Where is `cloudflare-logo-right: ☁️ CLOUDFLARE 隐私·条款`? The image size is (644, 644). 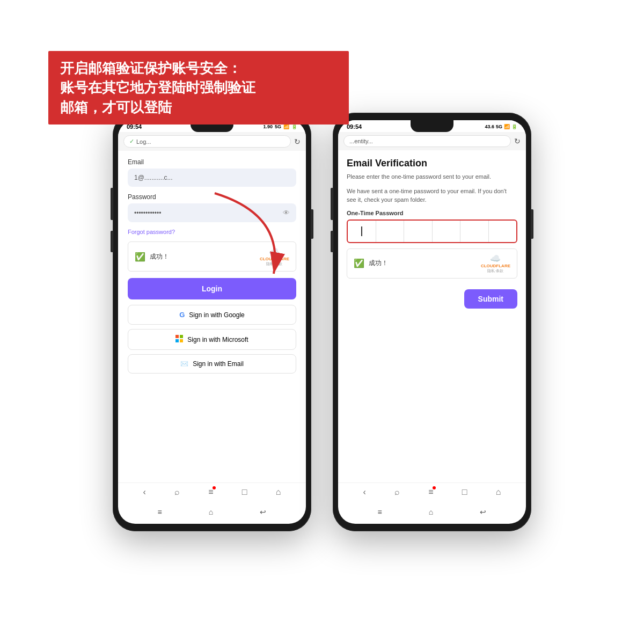 cloudflare-logo-right: ☁️ CLOUDFLARE 隐私·条款 is located at coordinates (496, 264).